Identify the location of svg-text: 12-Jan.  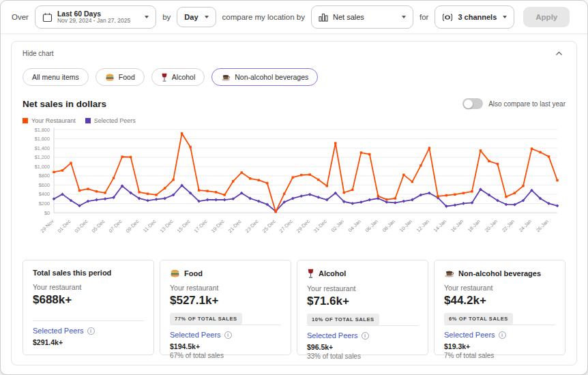
(423, 226).